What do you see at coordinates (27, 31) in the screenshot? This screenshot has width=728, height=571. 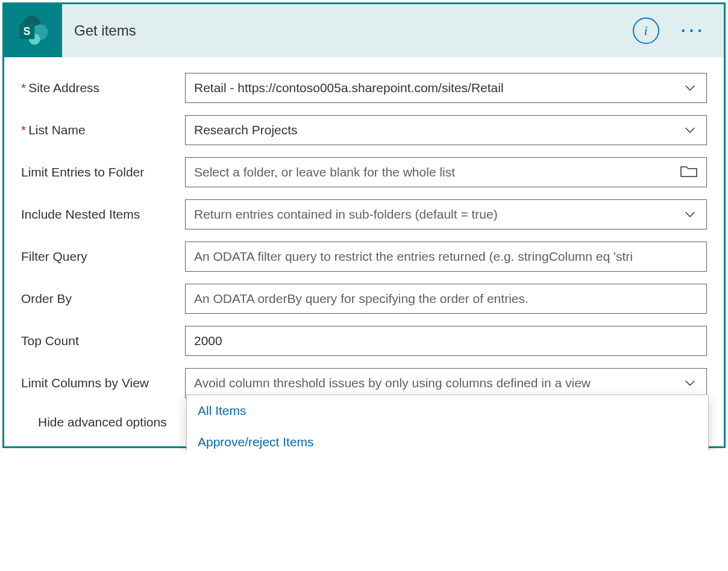 I see `svg-text: S` at bounding box center [27, 31].